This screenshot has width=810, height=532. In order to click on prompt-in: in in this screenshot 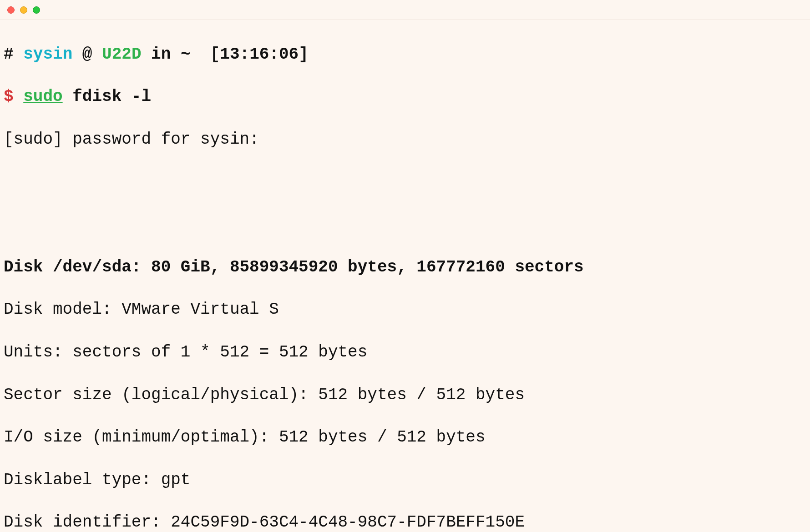, I will do `click(161, 55)`.